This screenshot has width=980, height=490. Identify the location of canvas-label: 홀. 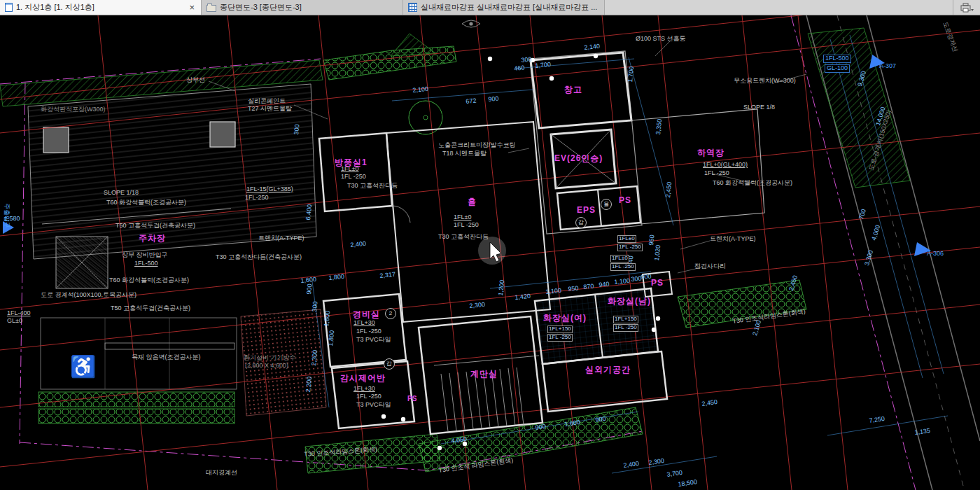
(472, 202).